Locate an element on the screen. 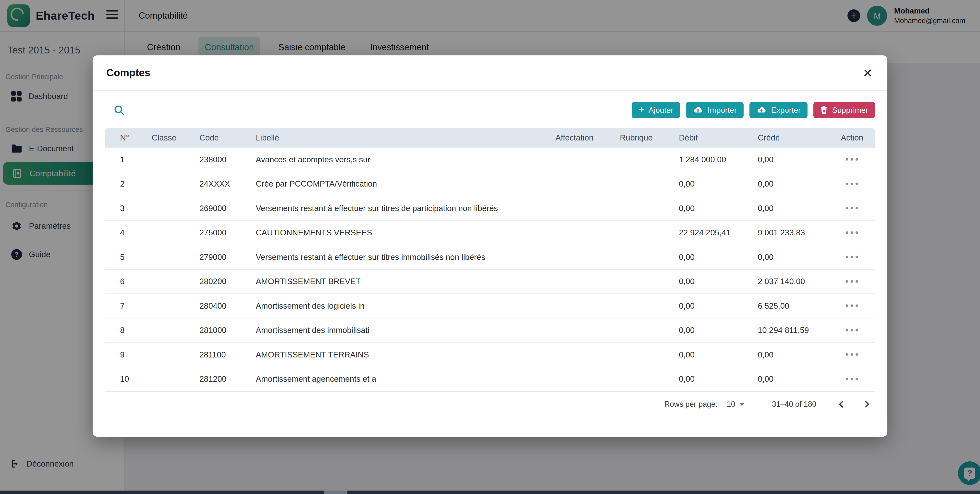 Image resolution: width=980 pixels, height=494 pixels. cell-libelle: Avances et acomptes vers,s sur is located at coordinates (406, 160).